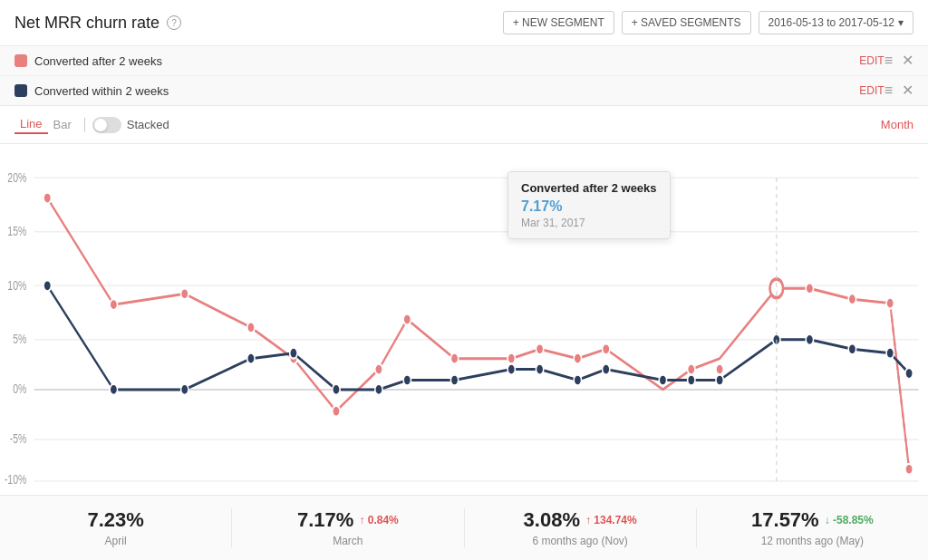 Image resolution: width=928 pixels, height=560 pixels. What do you see at coordinates (464, 76) in the screenshot?
I see `segments: Converted after 2 weeks EDIT ≡ ✕ Convert…` at bounding box center [464, 76].